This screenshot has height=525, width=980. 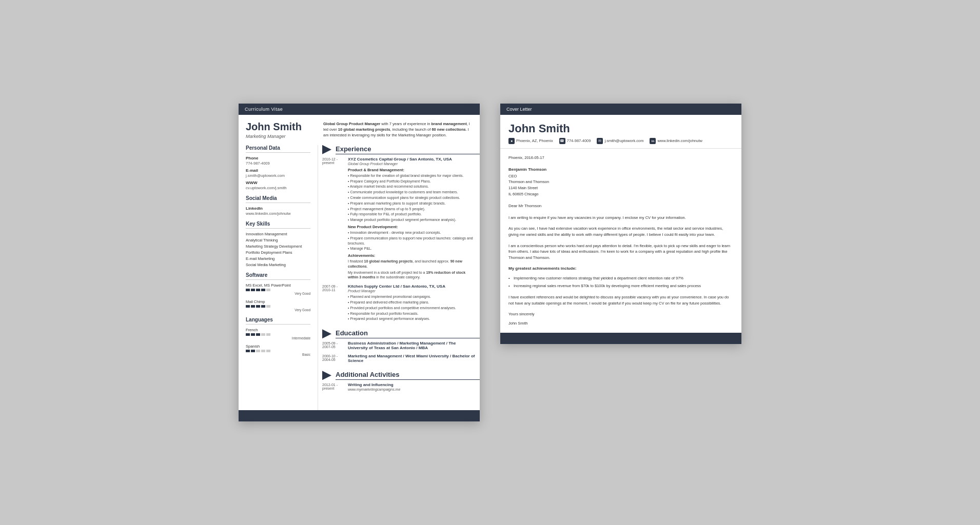 I want to click on education-entry: 2005-09 -2007-05 Business Administration…, so click(x=399, y=348).